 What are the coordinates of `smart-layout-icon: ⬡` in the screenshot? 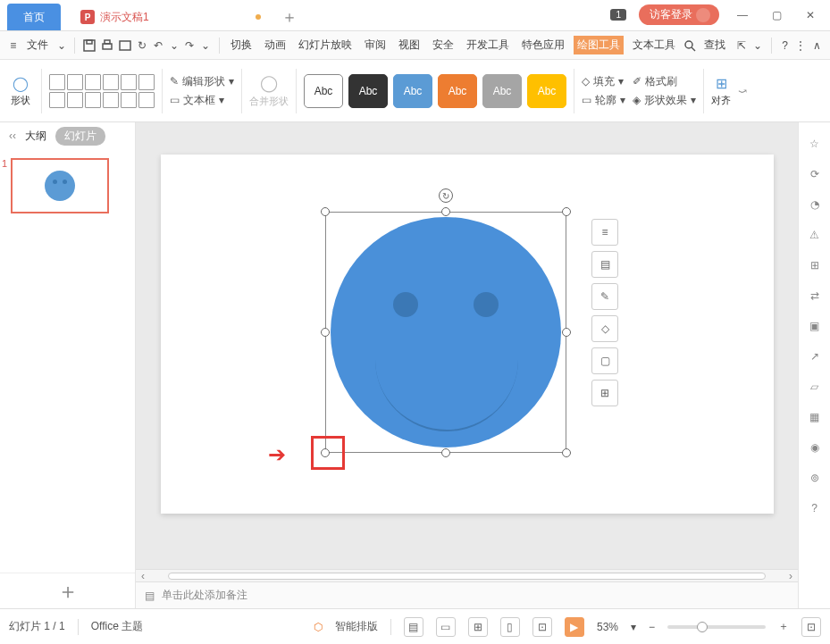 It's located at (318, 627).